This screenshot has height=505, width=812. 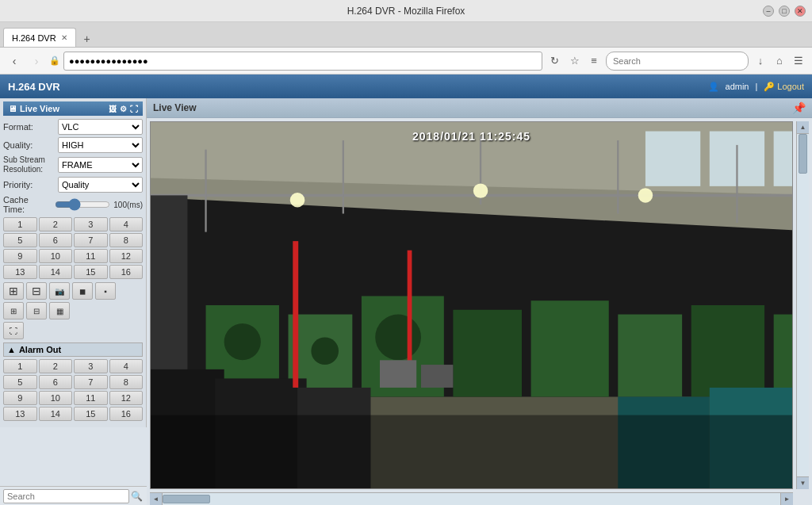 What do you see at coordinates (127, 382) in the screenshot?
I see `alarm-ch-8: 8` at bounding box center [127, 382].